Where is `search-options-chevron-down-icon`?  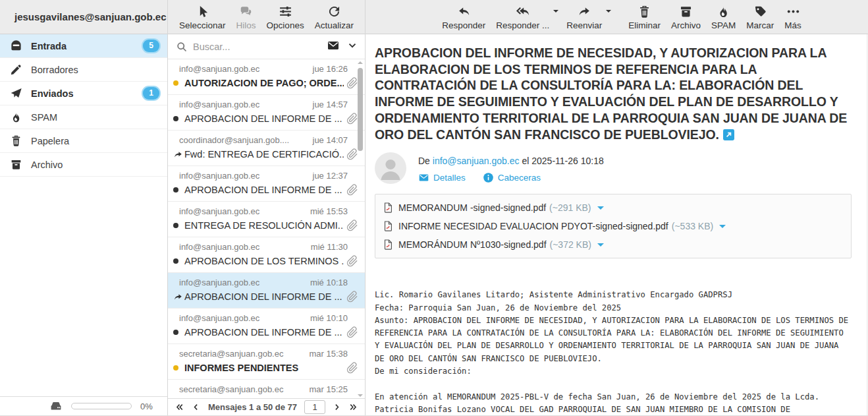 search-options-chevron-down-icon is located at coordinates (352, 47).